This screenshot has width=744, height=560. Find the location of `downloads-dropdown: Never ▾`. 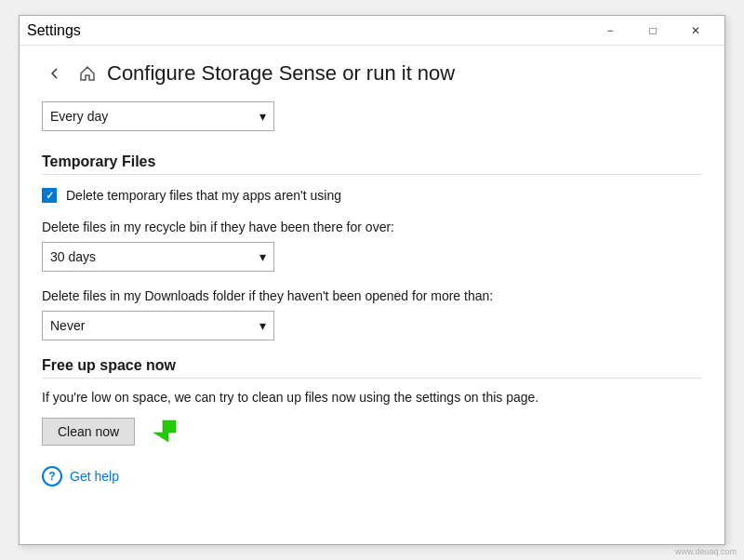

downloads-dropdown: Never ▾ is located at coordinates (158, 326).